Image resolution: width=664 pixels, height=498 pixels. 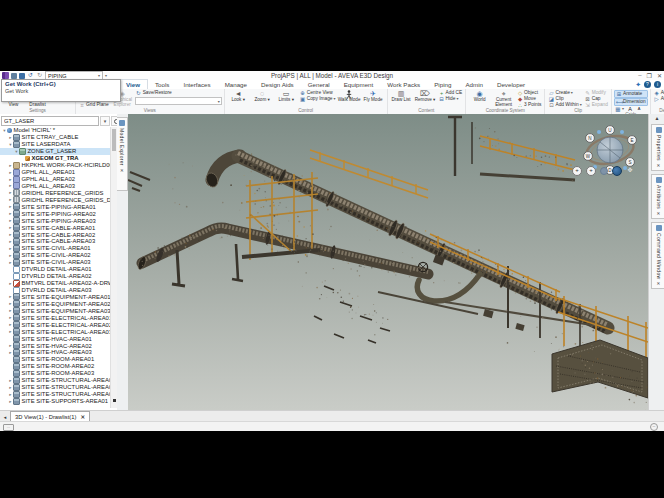 What do you see at coordinates (55, 324) in the screenshot?
I see `tree-item-site-site-electrical-area02: ▸SITE SITE-ELECTRICAL-AREA02` at bounding box center [55, 324].